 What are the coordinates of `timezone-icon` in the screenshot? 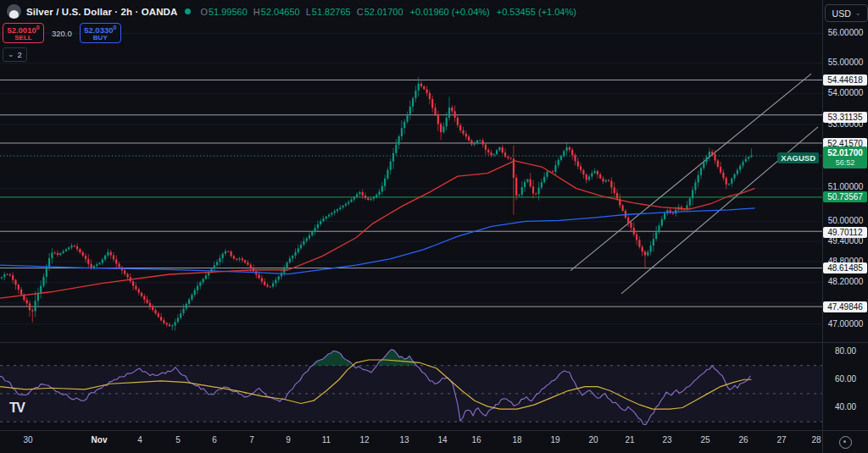 It's located at (846, 442).